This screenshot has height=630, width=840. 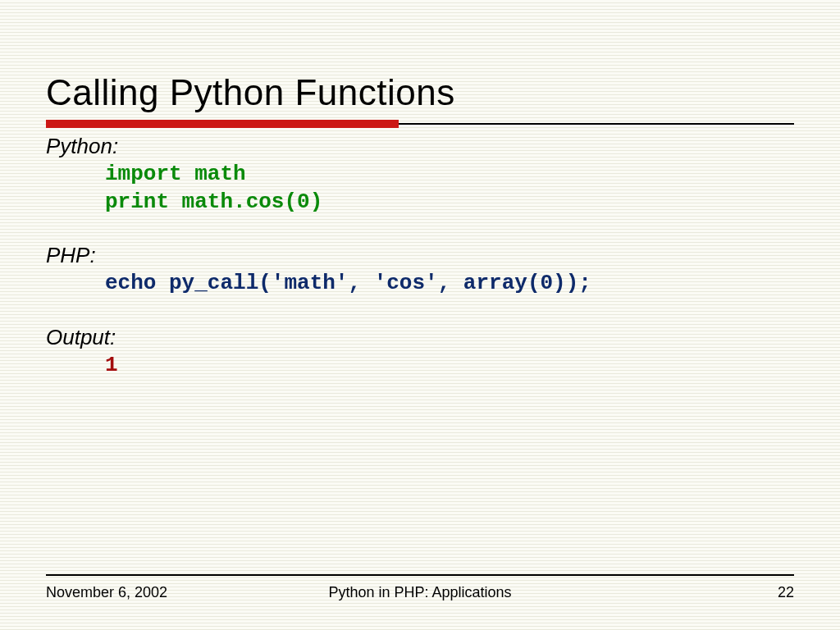 I want to click on footer-page: 22, so click(x=786, y=592).